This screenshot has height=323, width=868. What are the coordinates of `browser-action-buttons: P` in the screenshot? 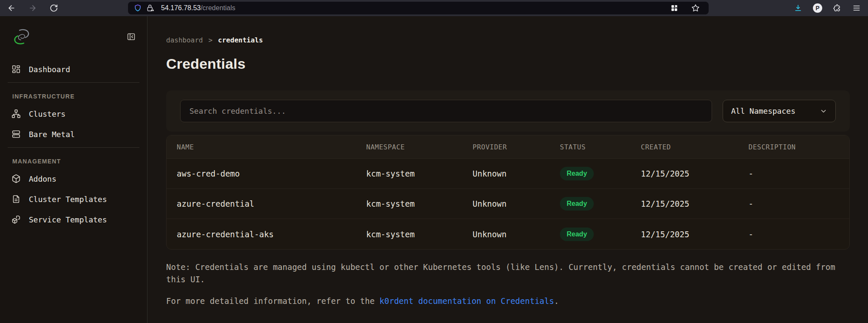 It's located at (831, 8).